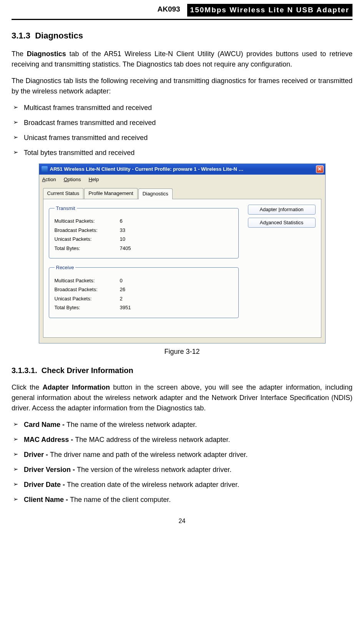 The height and width of the screenshot is (630, 364). Describe the element at coordinates (182, 500) in the screenshot. I see `list-item: Client Name - The name of the client com…` at that location.